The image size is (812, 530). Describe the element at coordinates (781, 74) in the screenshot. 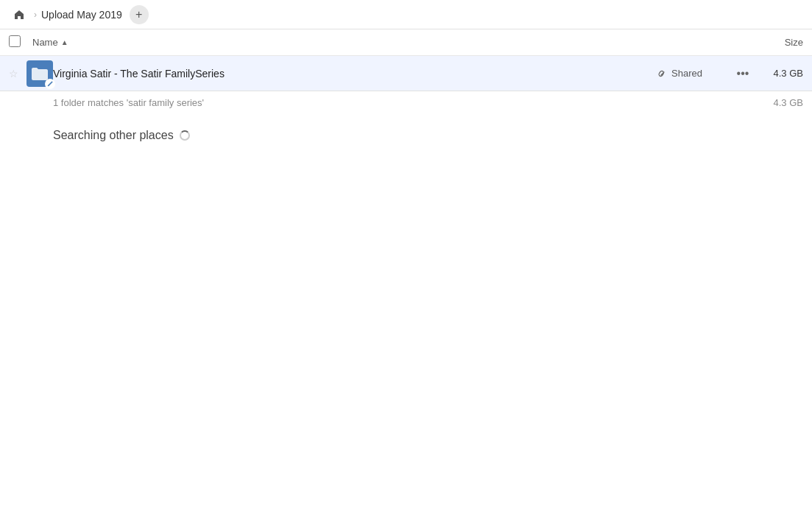

I see `file-size: 4.3 GB` at that location.